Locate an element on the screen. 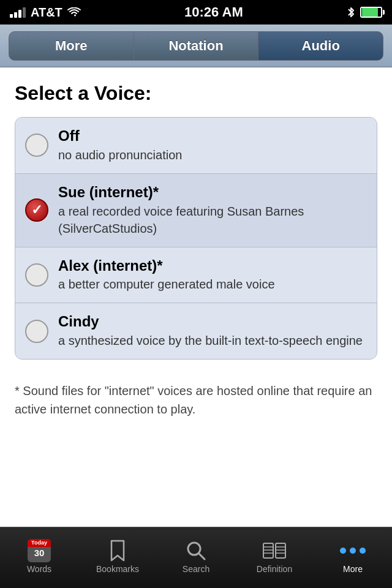 Image resolution: width=392 pixels, height=588 pixels. book-icon is located at coordinates (274, 551).